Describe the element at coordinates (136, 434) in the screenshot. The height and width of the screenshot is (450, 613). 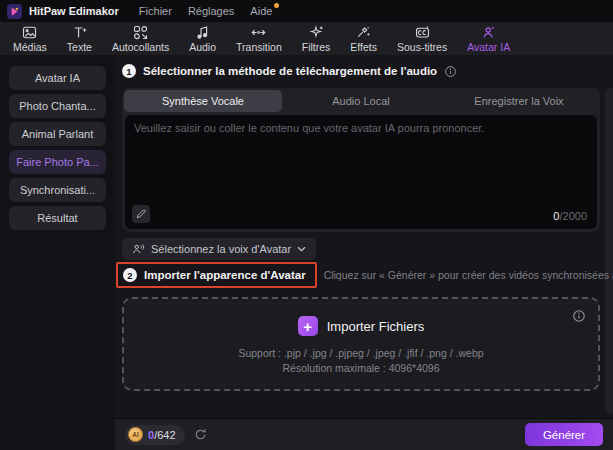
I see `ai-coin-icon: AI` at that location.